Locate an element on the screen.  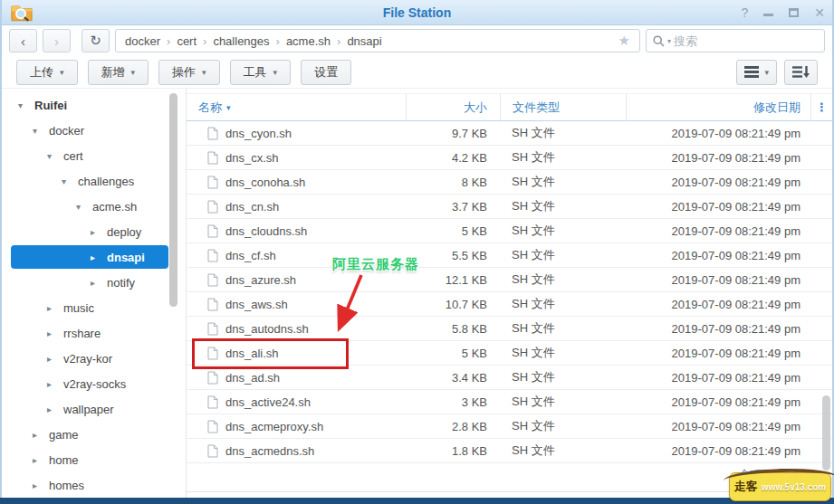
file-row-dns_acmedns.sh: dns_acmedns.sh1.8 KBSH 文件2019-07-09 08:2… is located at coordinates (509, 451).